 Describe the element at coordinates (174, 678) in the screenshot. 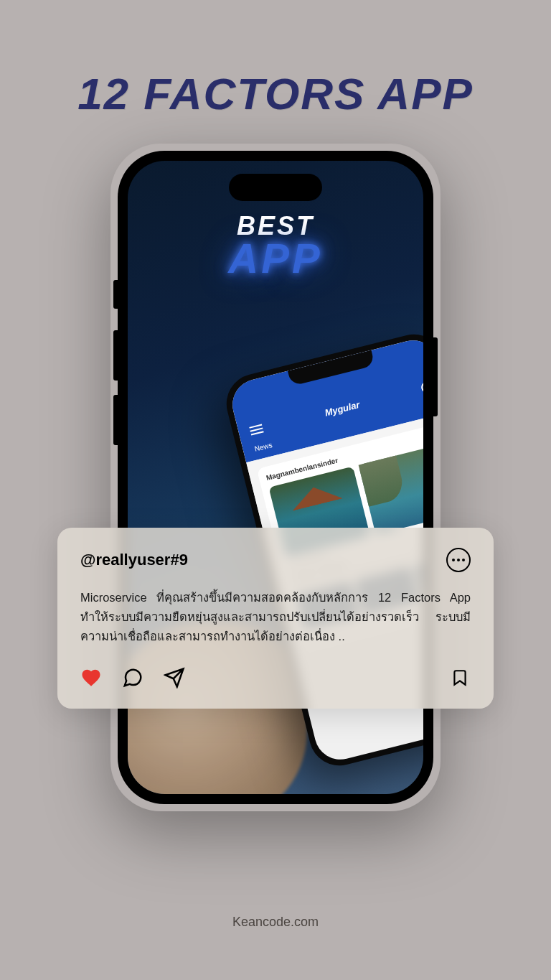

I see `share-icon` at that location.